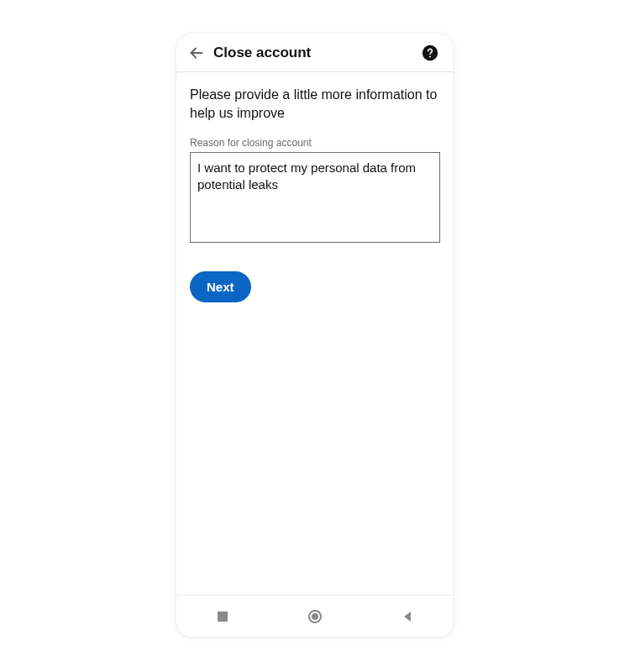  Describe the element at coordinates (315, 104) in the screenshot. I see `prompt-text: Please provide a little more information…` at that location.